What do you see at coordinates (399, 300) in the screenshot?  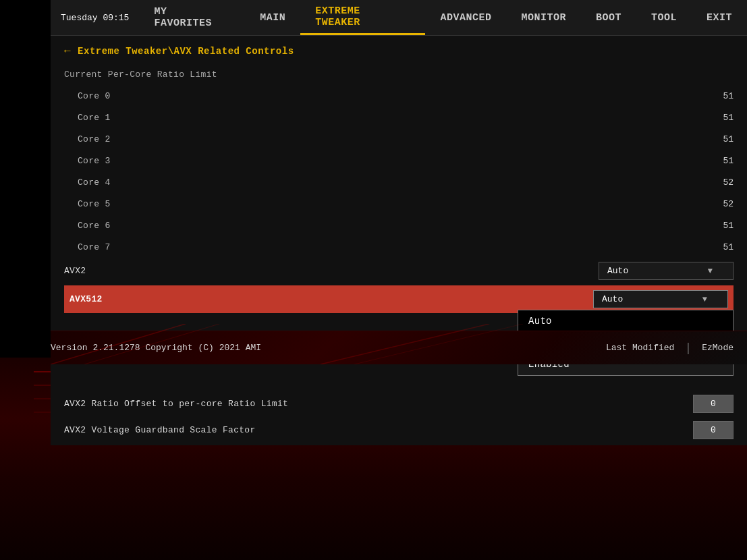 I see `avx512-container: AVX512 Auto ▼ Auto Disabled Enabled` at bounding box center [399, 300].